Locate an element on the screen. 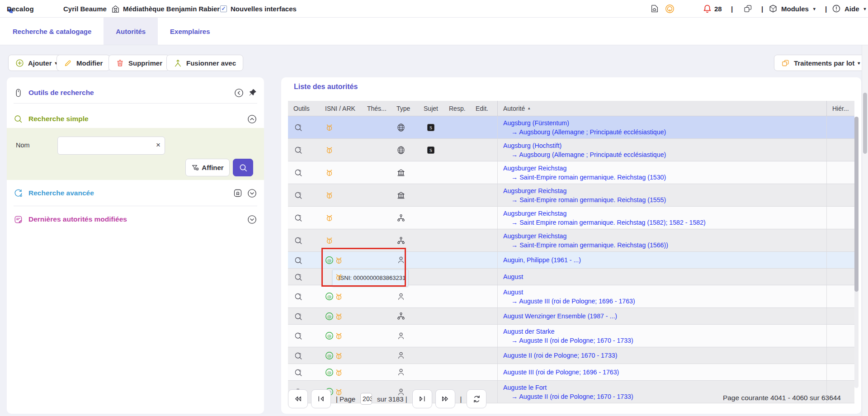 The image size is (868, 416). page-input is located at coordinates (366, 399).